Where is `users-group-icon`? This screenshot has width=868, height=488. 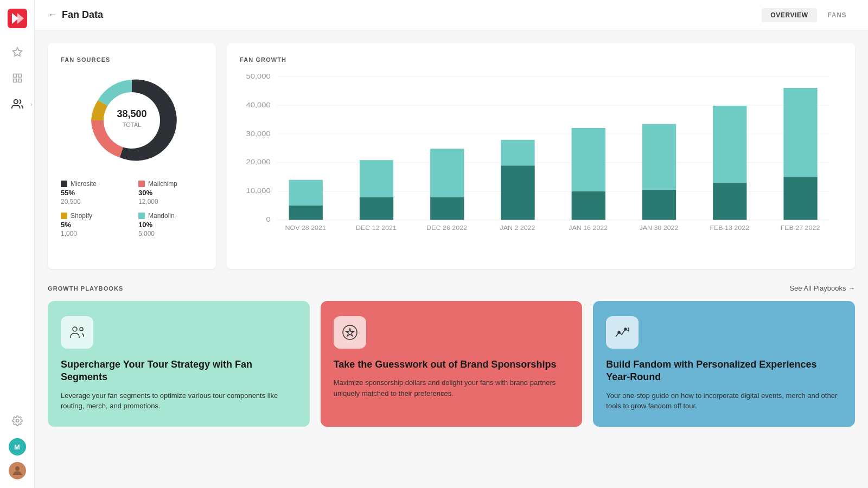
users-group-icon is located at coordinates (77, 332).